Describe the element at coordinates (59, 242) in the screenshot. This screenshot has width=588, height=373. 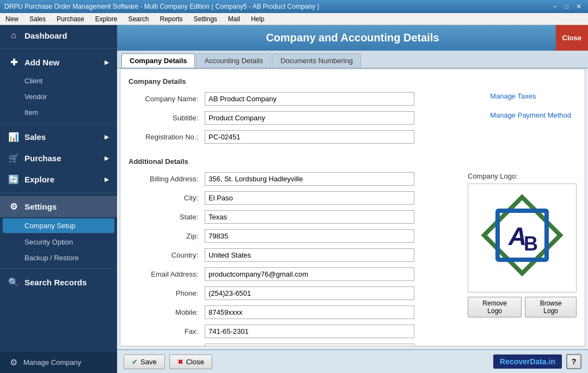
I see `sidebar-item-security-option: Security Option` at that location.